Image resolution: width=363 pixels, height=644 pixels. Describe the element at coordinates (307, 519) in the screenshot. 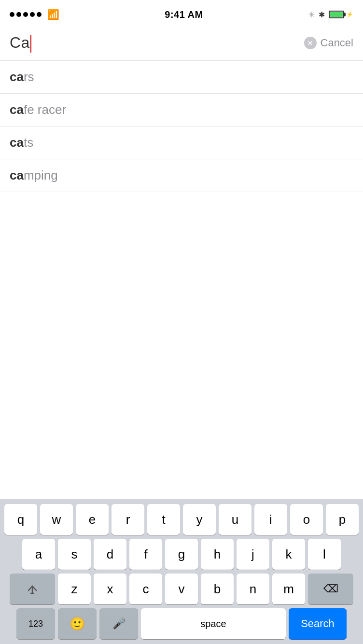

I see `key-o: o` at that location.